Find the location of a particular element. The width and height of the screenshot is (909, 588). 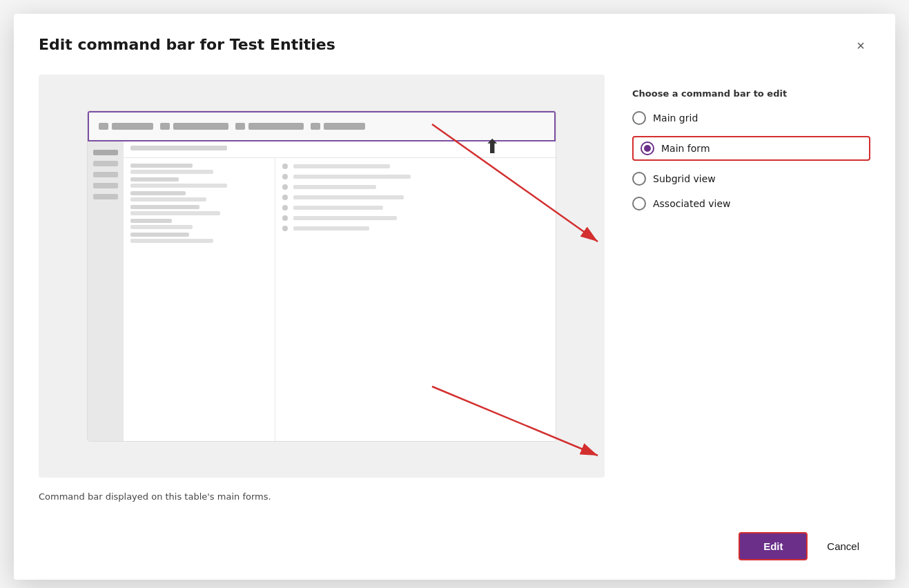

radio-subgrid-view-outer is located at coordinates (639, 179).